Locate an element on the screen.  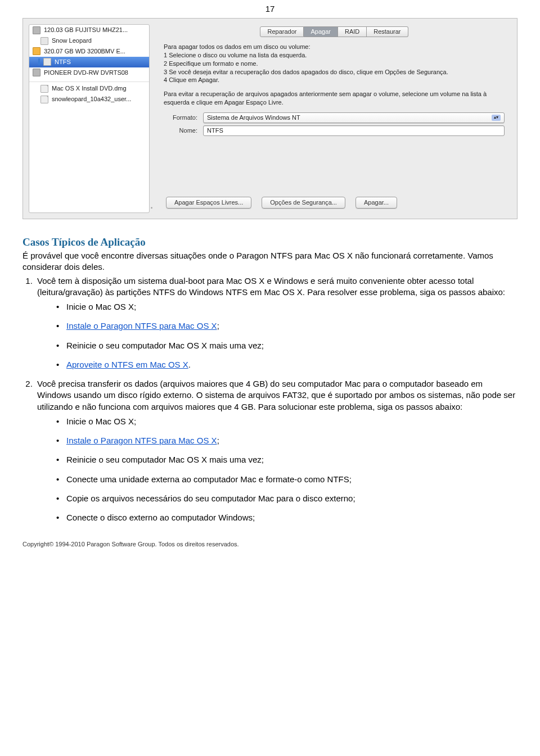
sidebar-item: snowleopard_10a432_user... is located at coordinates (89, 99).